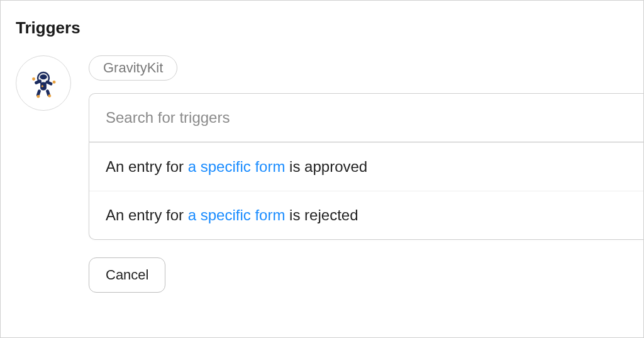 The image size is (644, 338). I want to click on trigger-text-suffix: is approved, so click(326, 166).